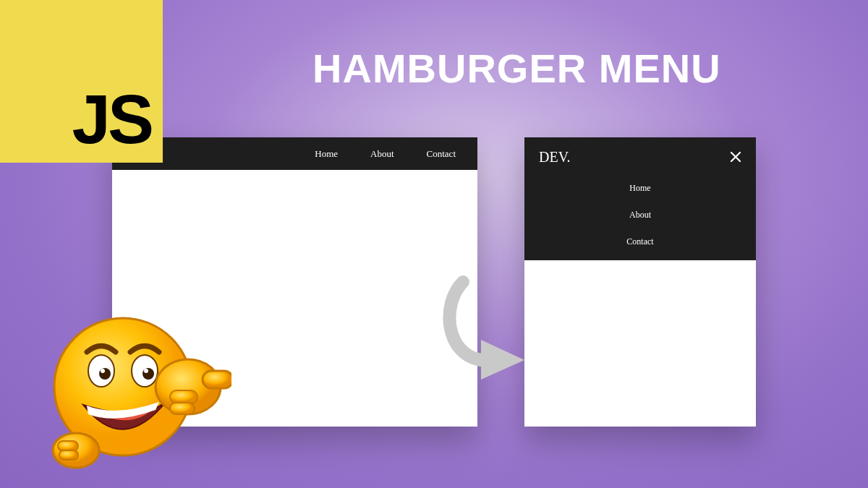 This screenshot has height=488, width=868. Describe the element at coordinates (640, 199) in the screenshot. I see `mobile-navbar: DEV. Home About Contact` at that location.